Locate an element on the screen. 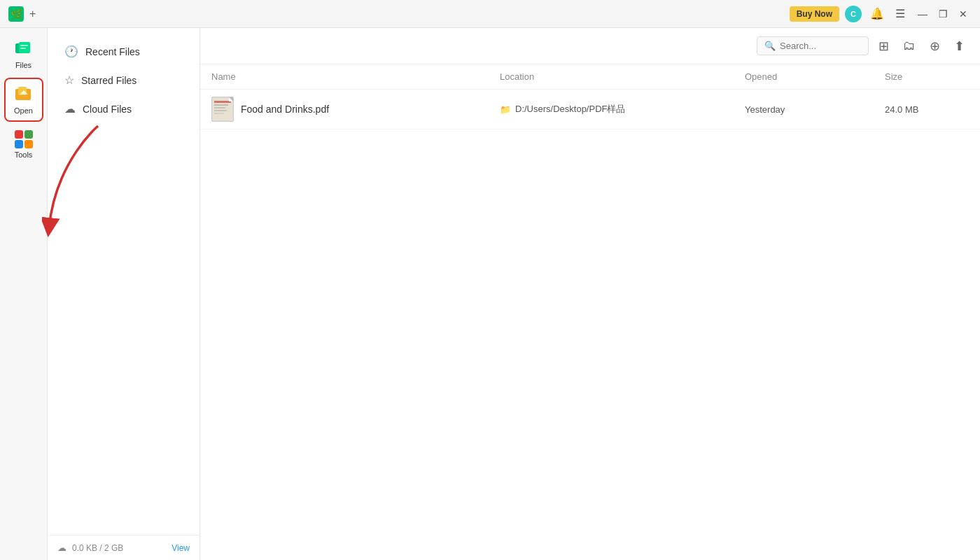  tools-icon is located at coordinates (24, 139).